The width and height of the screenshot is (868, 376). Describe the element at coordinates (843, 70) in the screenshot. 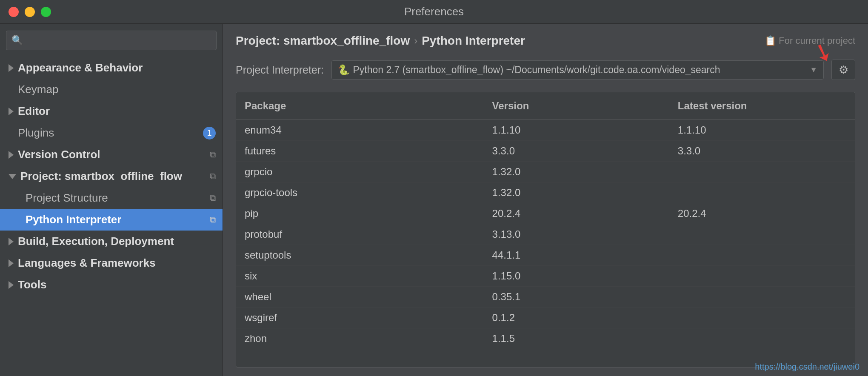

I see `gear-icon: ⚙` at that location.